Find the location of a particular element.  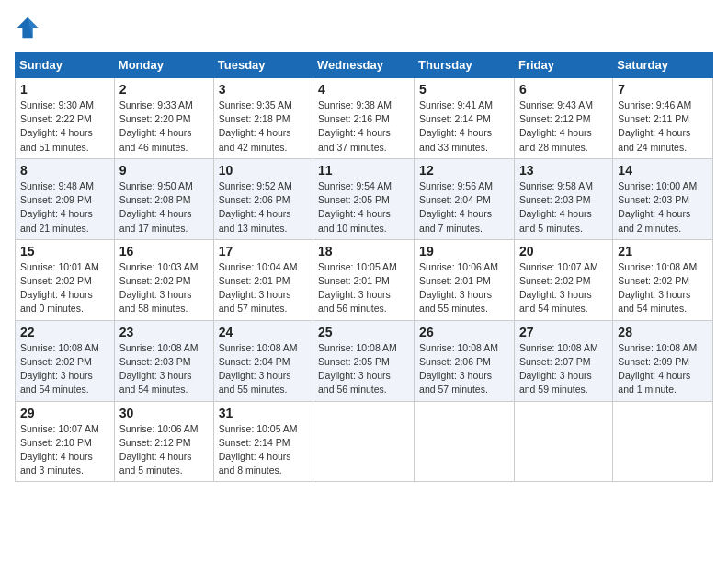

day-info: Sunrise: 10:07 AM Sunset: 2:10 PM Daylig… is located at coordinates (64, 451).